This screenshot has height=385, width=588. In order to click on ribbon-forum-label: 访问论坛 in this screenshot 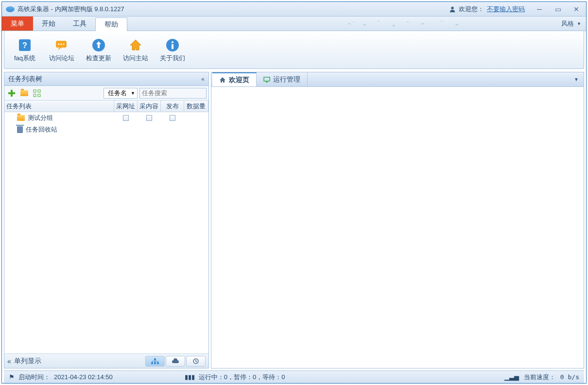, I will do `click(62, 58)`.